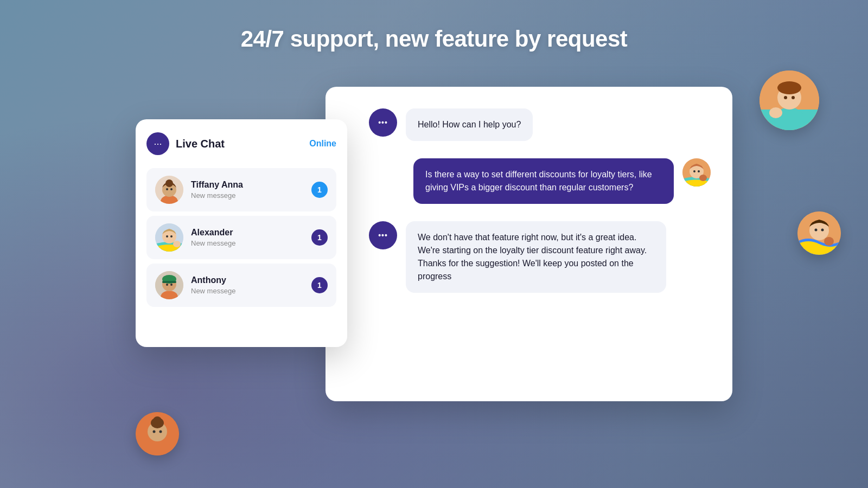  Describe the element at coordinates (320, 237) in the screenshot. I see `chat-badge-alexander: 1` at that location.